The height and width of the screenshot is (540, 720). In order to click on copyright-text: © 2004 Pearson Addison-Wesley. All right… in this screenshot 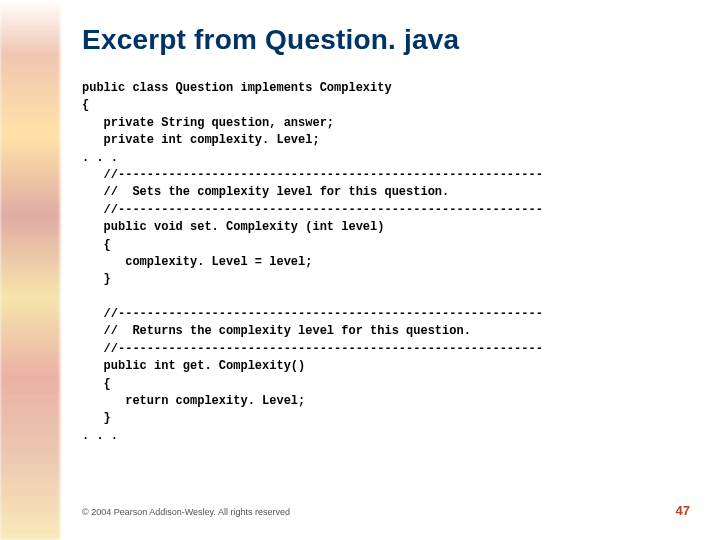, I will do `click(186, 512)`.